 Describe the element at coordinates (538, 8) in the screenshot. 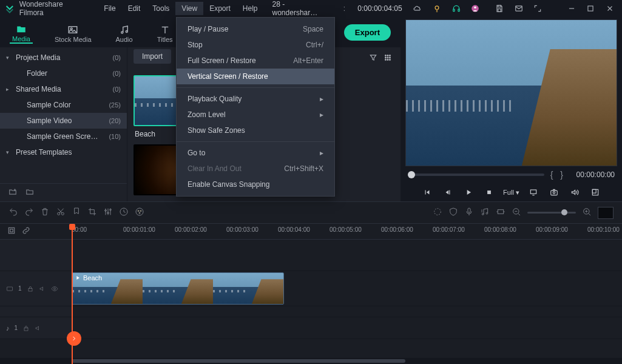

I see `expand-icon` at that location.